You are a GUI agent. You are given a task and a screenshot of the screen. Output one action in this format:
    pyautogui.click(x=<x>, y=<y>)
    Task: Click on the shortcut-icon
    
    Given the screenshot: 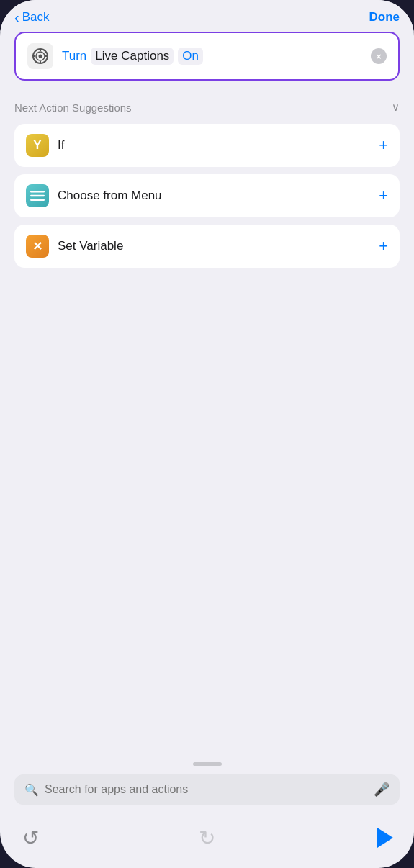 What is the action you would take?
    pyautogui.click(x=40, y=56)
    